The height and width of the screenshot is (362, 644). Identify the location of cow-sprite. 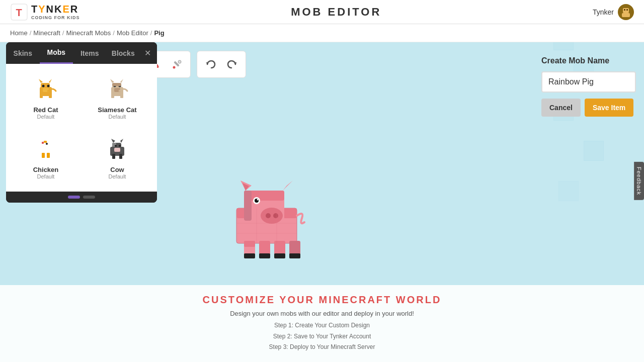
(117, 150).